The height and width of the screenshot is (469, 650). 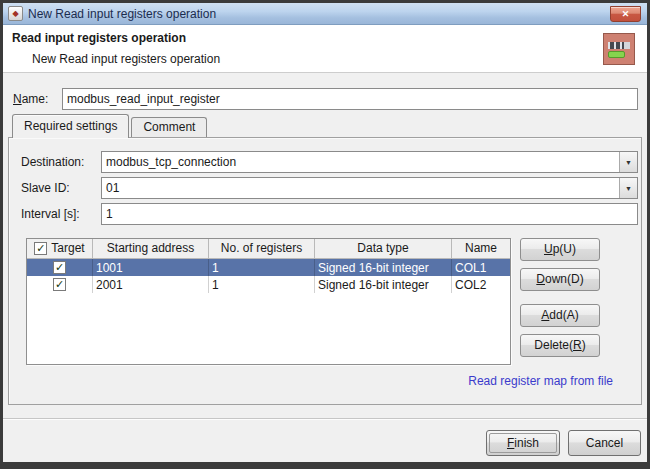 What do you see at coordinates (560, 250) in the screenshot?
I see `up-button: Up(U)` at bounding box center [560, 250].